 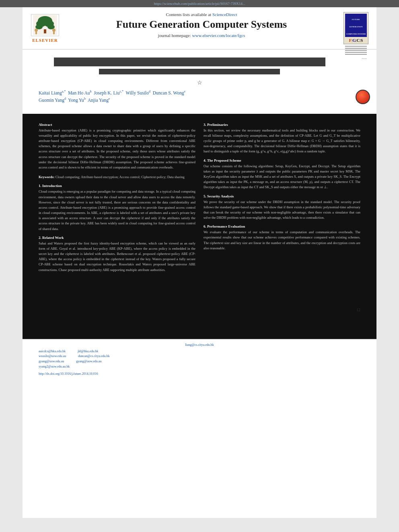 What do you see at coordinates (54, 367) in the screenshot?
I see `email-yyang2: yyang2@uow.edu.au.hk` at bounding box center [54, 367].